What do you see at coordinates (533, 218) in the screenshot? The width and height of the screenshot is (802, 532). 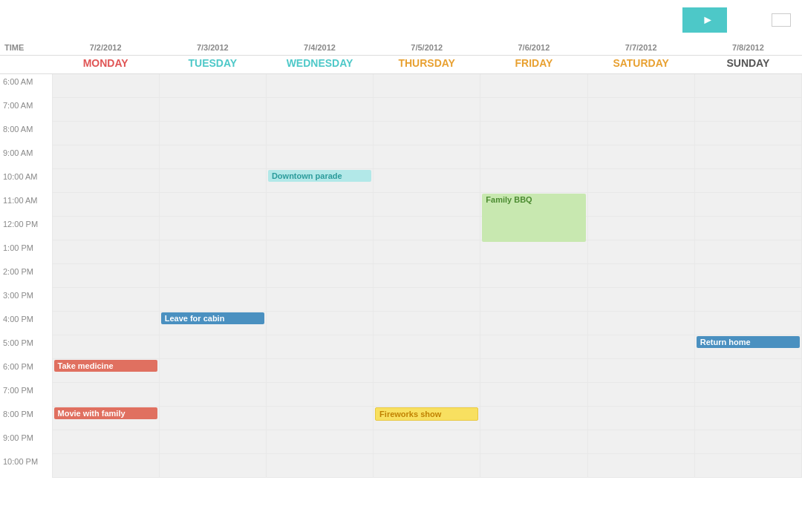 I see `event-1: Family BBQ` at bounding box center [533, 218].